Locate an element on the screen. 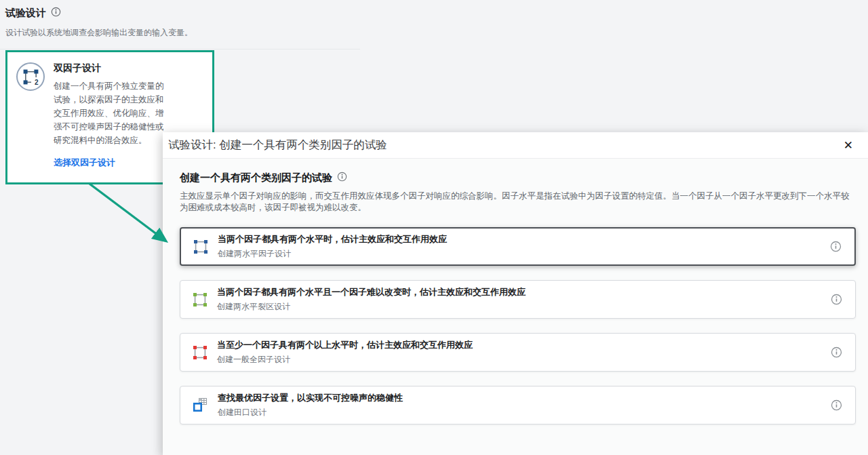  dialog-description: 主效应显示单个因子对响应的影响，而交互作用效应体现多个因子对响应的综合影响。因子… is located at coordinates (518, 202).